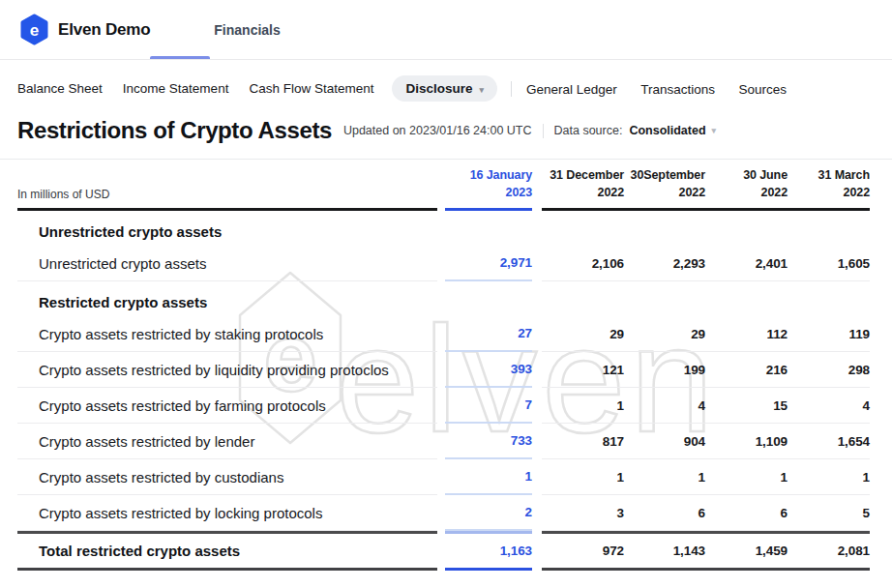  Describe the element at coordinates (443, 406) in the screenshot. I see `table-row: Crypto assets restricted by farming prot…` at that location.